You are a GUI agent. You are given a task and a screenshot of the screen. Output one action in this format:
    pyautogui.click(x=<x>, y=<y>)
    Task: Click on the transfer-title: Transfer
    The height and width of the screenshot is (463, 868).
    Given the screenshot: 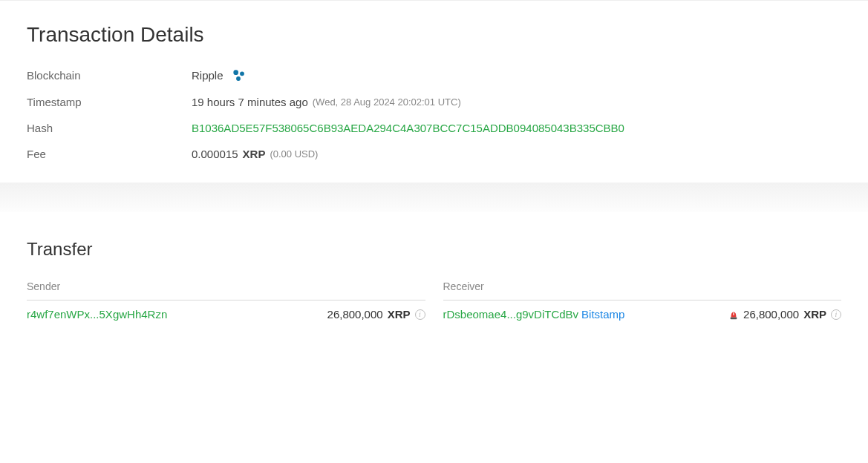 What is the action you would take?
    pyautogui.click(x=434, y=249)
    